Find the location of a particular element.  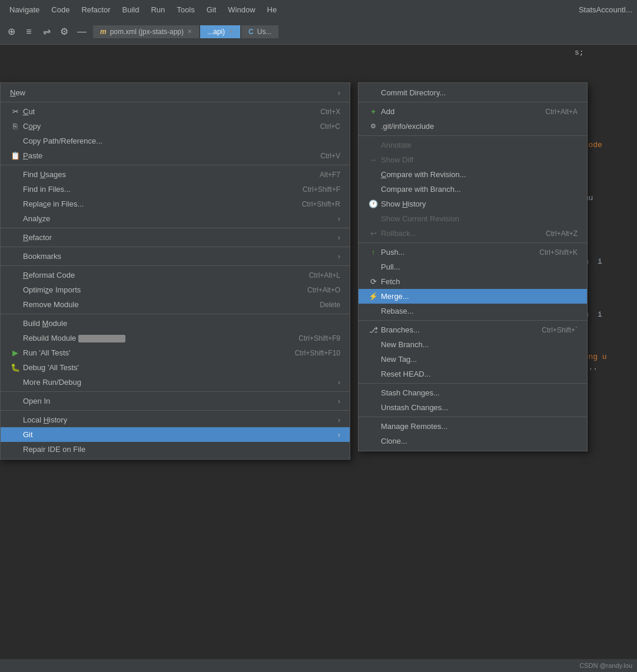

statusbar-right: CSDN @randy.lou is located at coordinates (606, 666).